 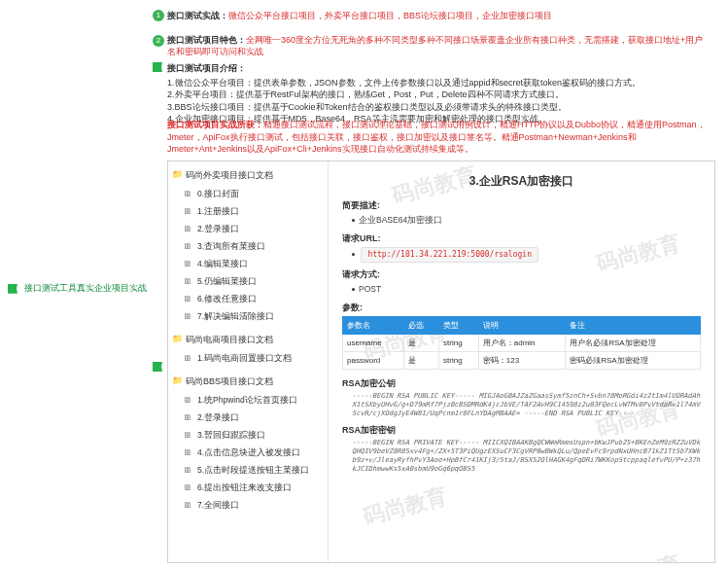 What do you see at coordinates (248, 346) in the screenshot?
I see `sidebar-group: 码尚电商项目接口文档 1.码尚电商回置接口文档` at bounding box center [248, 346].